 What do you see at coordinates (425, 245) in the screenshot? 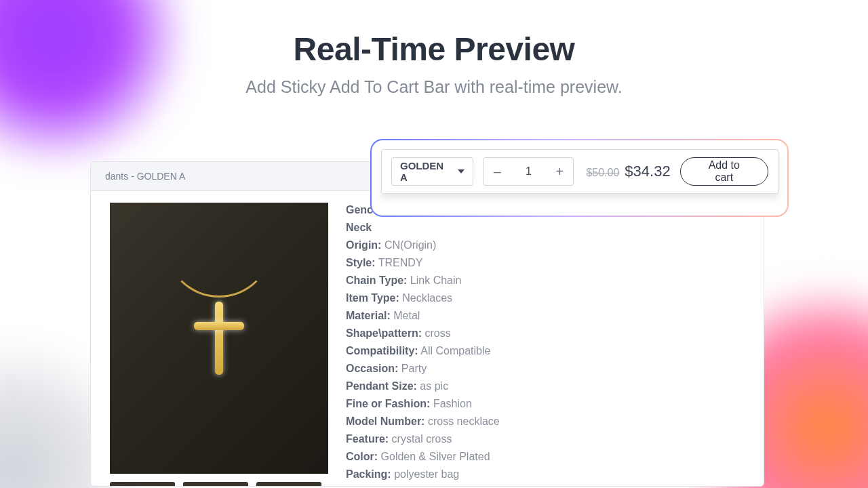
I see `attribute-row: Origin: CN(Origin)` at bounding box center [425, 245].